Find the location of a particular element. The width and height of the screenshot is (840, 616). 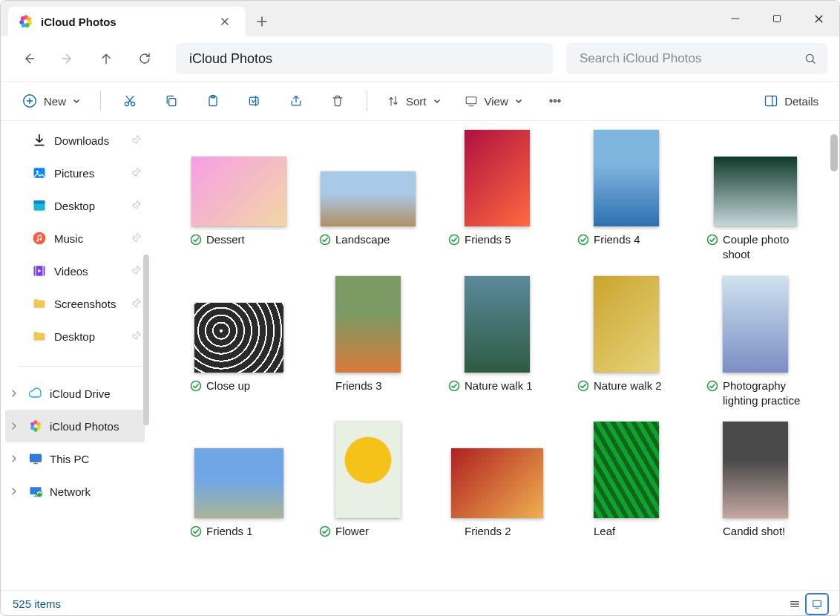

window-maximize-button is located at coordinates (777, 19).